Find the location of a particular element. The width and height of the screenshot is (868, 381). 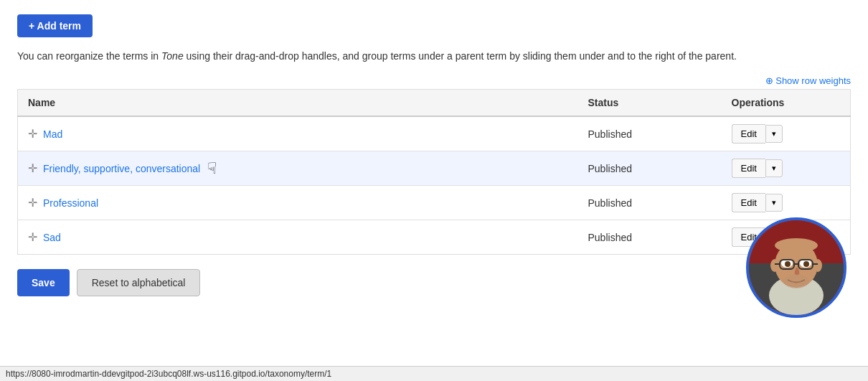

drag-cursor-icon: ☟ is located at coordinates (212, 169).